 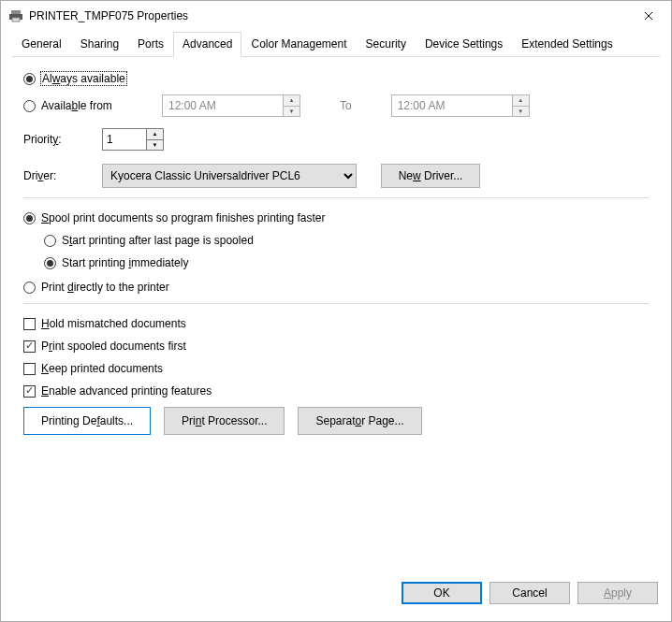 I want to click on tab-ports: Ports, so click(x=151, y=45).